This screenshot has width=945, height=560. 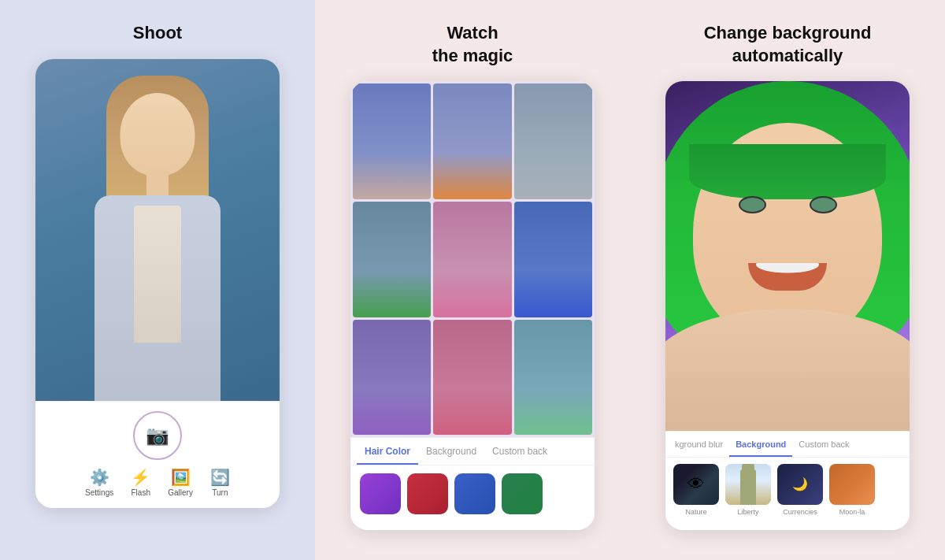 I want to click on tab-custom-back-right: Custom back, so click(x=824, y=444).